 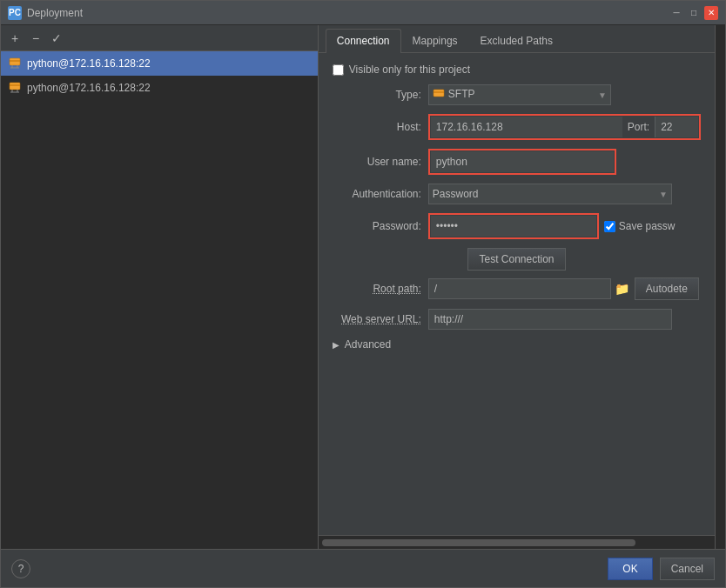 What do you see at coordinates (479, 543) in the screenshot?
I see `scrollbar-track` at bounding box center [479, 543].